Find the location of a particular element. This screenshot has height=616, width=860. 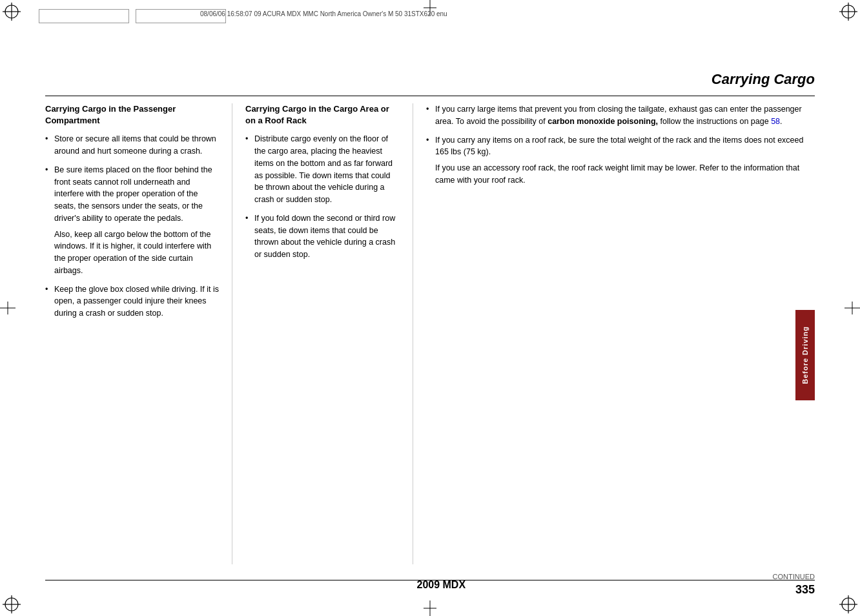

list-item: If you carry large items that prevent yo… is located at coordinates (620, 116).